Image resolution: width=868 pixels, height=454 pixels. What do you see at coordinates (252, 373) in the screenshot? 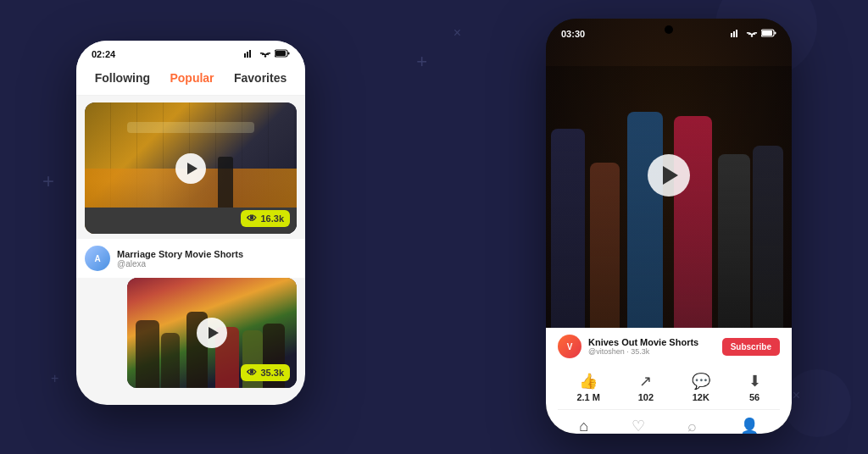
I see `eye-icon-2: 👁` at bounding box center [252, 373].